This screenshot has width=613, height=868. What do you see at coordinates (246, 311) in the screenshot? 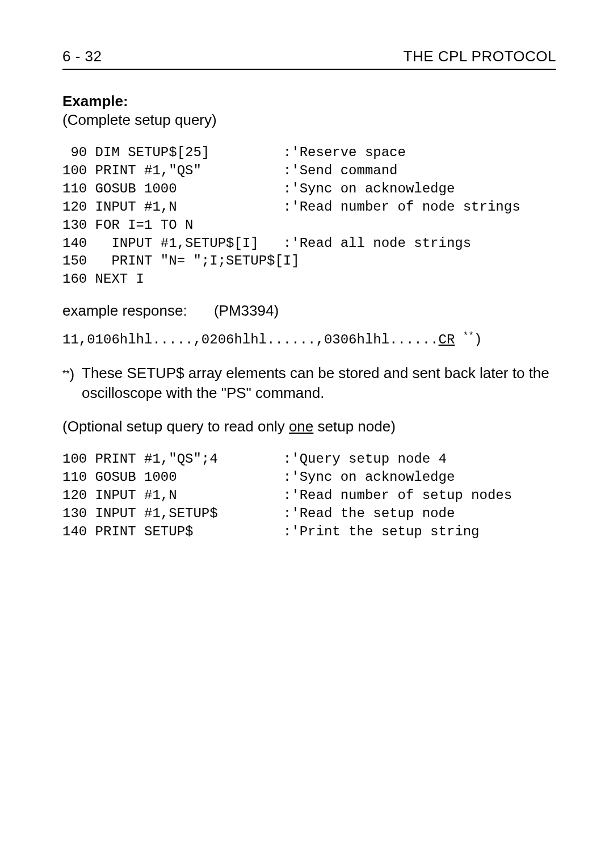
I see `response-model: (PM3394)` at bounding box center [246, 311].